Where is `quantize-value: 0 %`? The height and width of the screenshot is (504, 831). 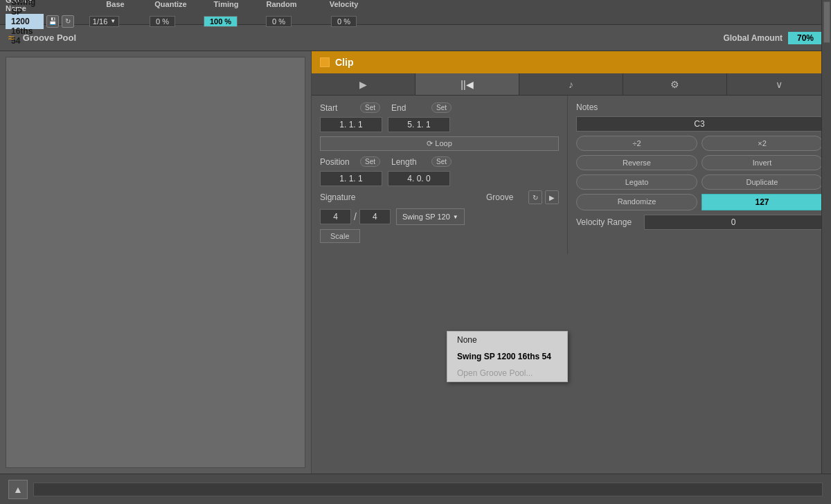
quantize-value: 0 % is located at coordinates (162, 21).